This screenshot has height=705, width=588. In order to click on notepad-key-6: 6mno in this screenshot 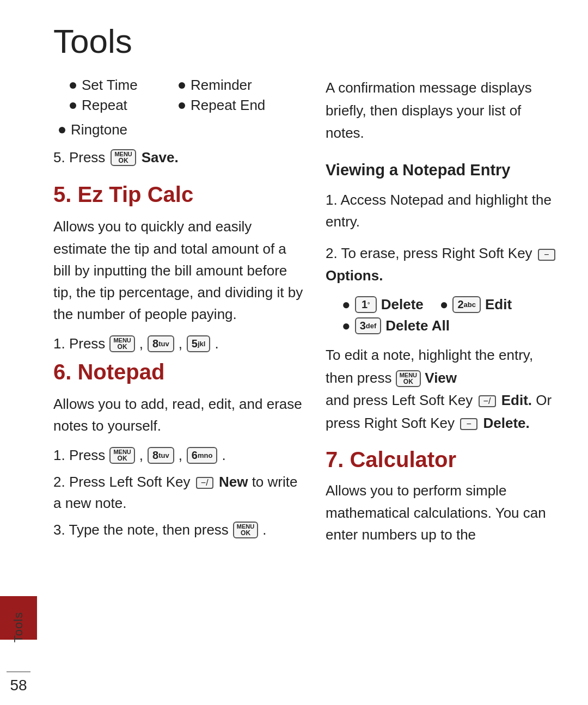, I will do `click(203, 455)`.